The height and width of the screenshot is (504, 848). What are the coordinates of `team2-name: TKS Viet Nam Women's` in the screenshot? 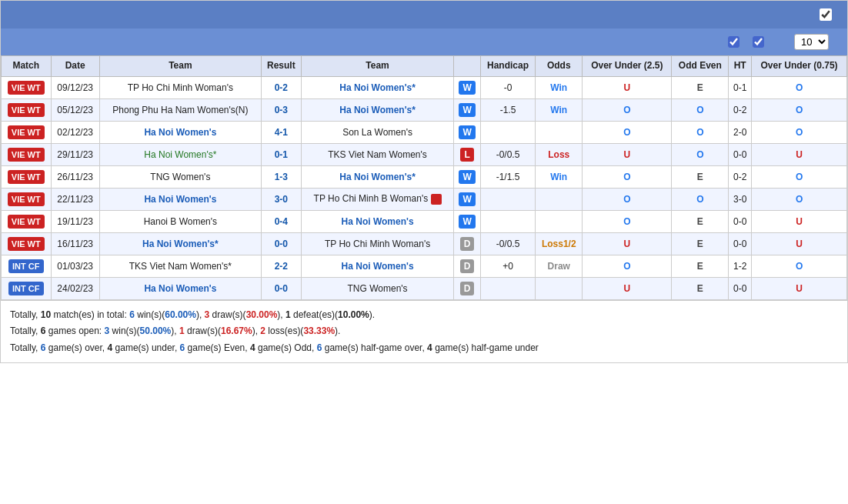 It's located at (377, 154).